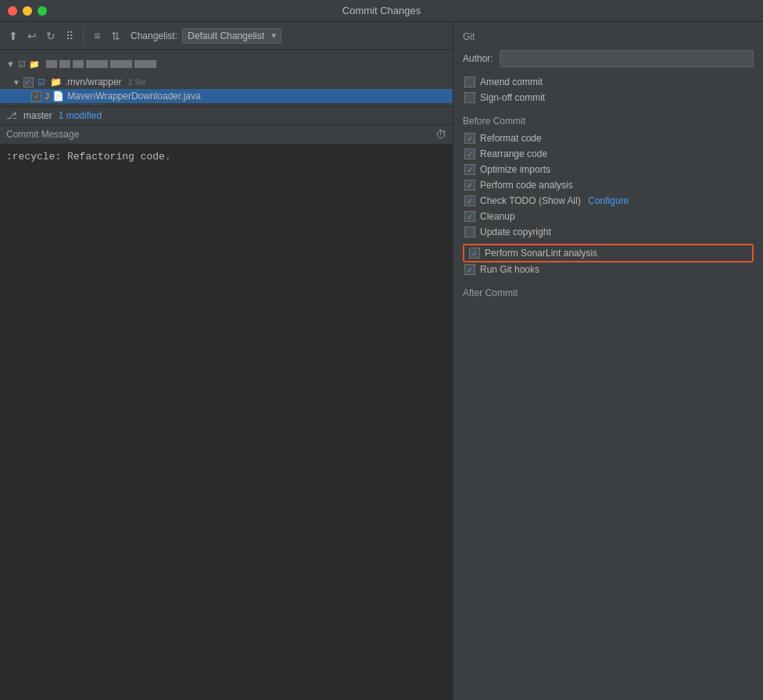  I want to click on tree-checkbox-file, so click(36, 97).